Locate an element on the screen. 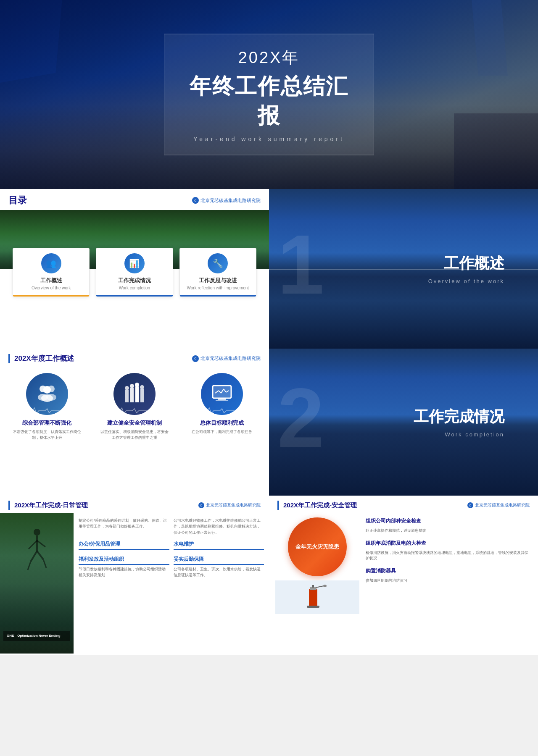 The width and height of the screenshot is (538, 756). daily-item-4: 妥实后勤保障 公司各项建材、卫生、班次、饮用水供给，着发快递信息证快递等工作。 is located at coordinates (219, 567).